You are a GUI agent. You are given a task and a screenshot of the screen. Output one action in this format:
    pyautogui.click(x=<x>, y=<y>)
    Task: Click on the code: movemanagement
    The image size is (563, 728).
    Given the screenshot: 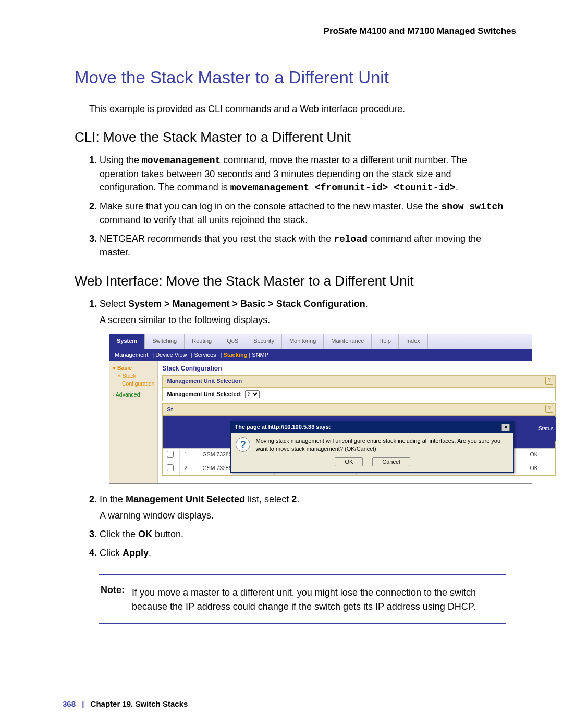 What is the action you would take?
    pyautogui.click(x=181, y=161)
    